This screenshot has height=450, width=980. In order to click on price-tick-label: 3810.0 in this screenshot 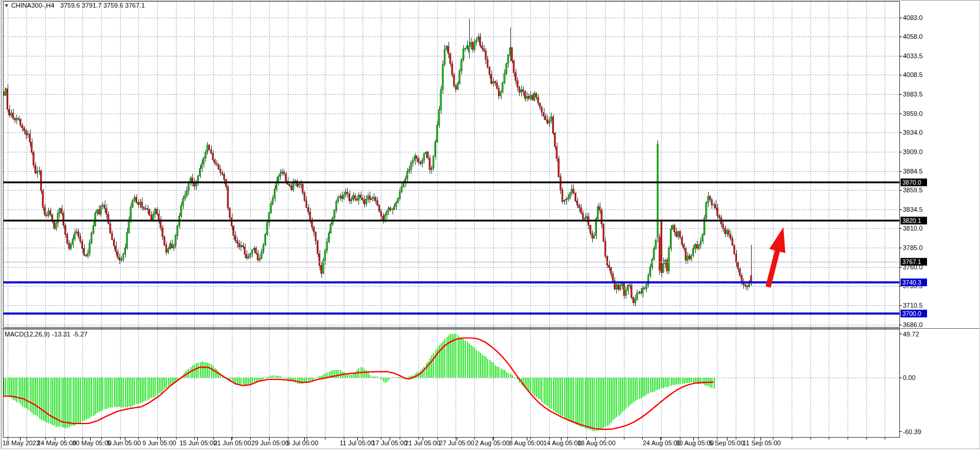, I will do `click(913, 228)`.